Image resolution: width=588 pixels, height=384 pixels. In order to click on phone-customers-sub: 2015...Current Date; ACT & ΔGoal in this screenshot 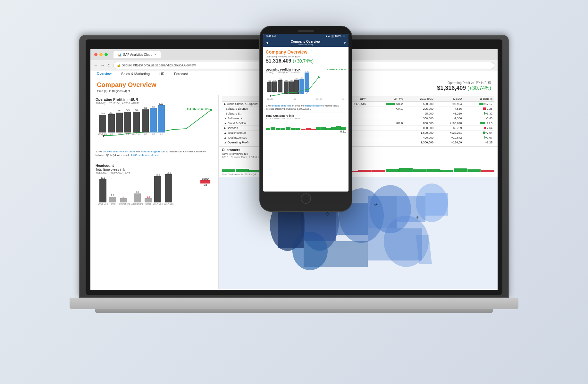, I will do `click(306, 119)`.